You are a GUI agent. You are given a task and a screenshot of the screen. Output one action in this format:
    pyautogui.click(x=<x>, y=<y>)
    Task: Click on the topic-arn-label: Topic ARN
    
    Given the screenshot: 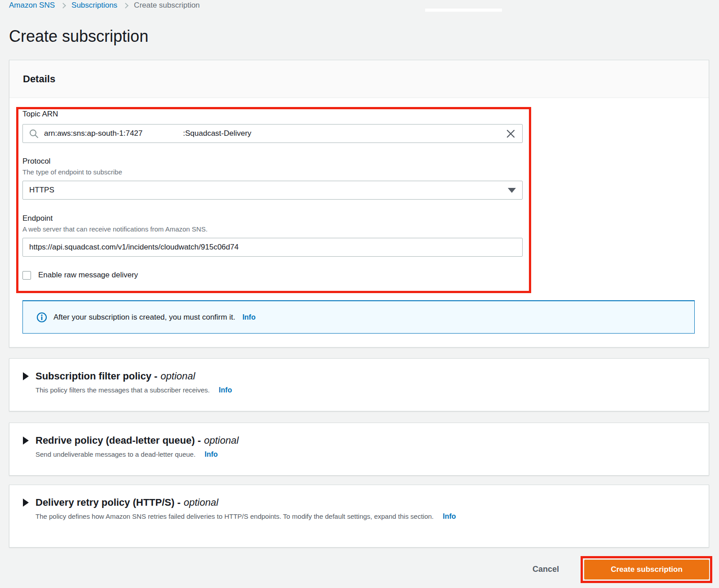 What is the action you would take?
    pyautogui.click(x=40, y=114)
    